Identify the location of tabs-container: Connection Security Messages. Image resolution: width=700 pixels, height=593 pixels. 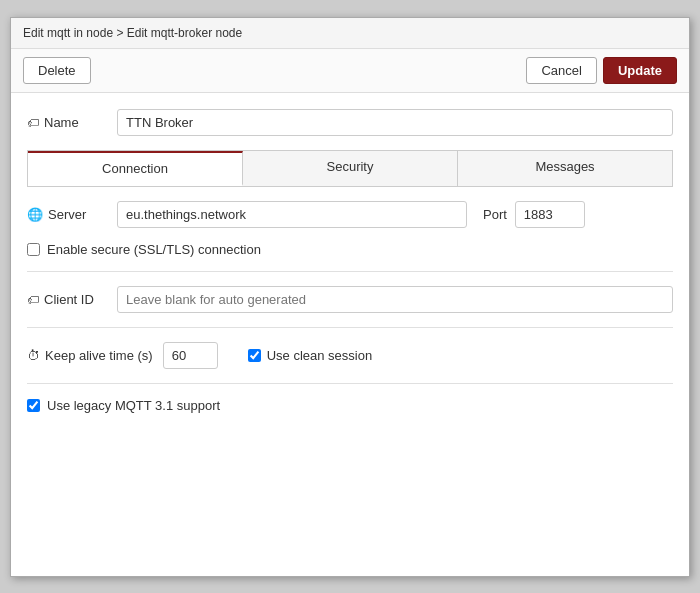
(350, 168).